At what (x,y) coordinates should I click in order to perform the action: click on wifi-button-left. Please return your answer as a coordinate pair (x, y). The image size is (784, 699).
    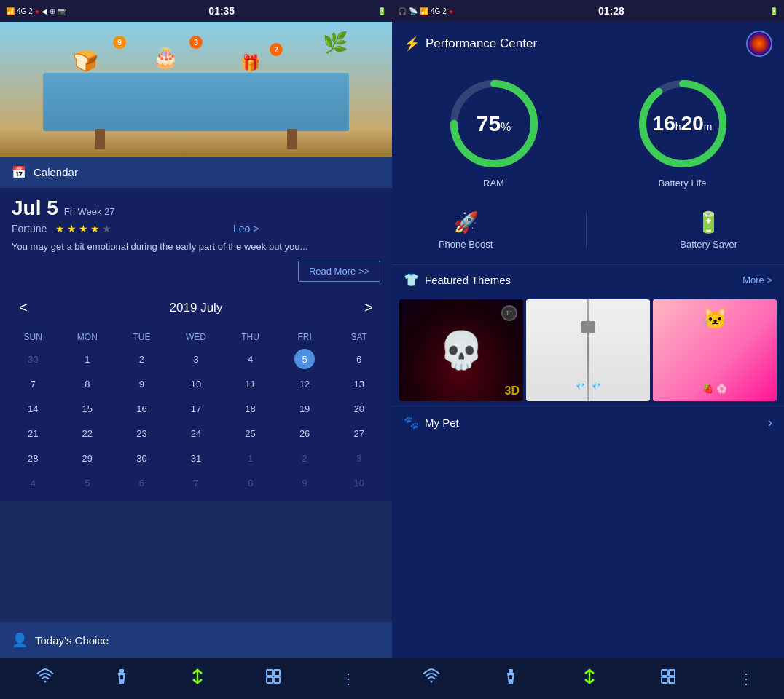
    Looking at the image, I should click on (45, 679).